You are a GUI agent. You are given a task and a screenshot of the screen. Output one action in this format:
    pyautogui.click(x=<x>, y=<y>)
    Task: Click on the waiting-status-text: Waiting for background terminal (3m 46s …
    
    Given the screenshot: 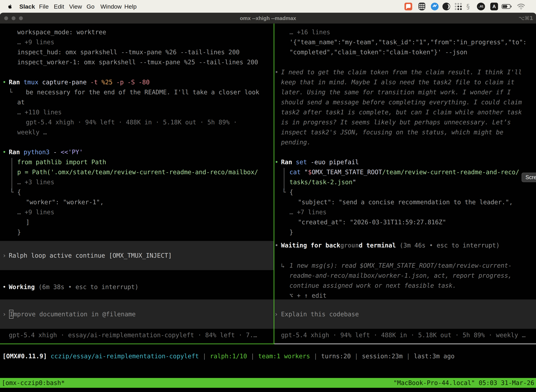 What is the action you would take?
    pyautogui.click(x=390, y=245)
    